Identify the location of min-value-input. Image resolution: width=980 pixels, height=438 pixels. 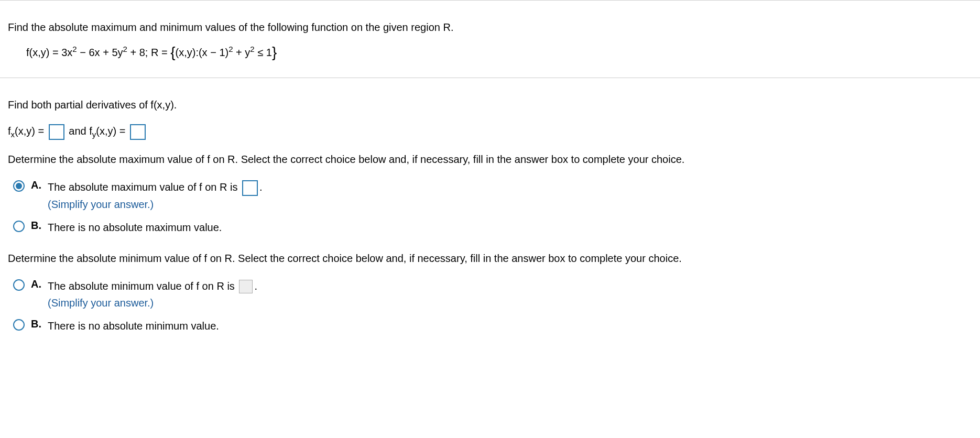
(246, 287).